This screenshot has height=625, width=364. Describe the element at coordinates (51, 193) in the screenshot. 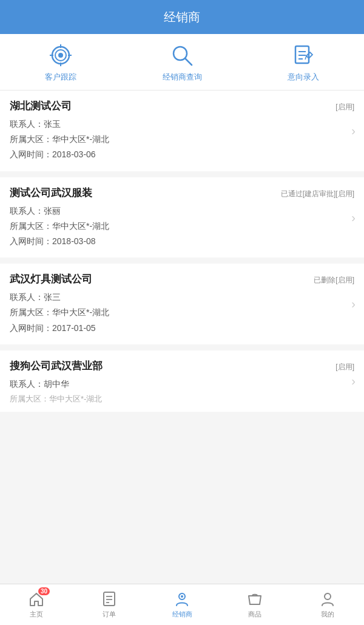

I see `company-name-1: 测试公司武汉服装` at that location.